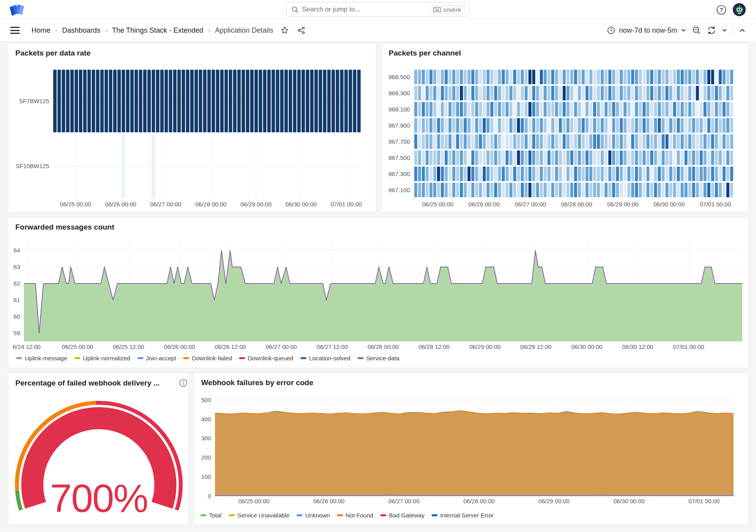 This screenshot has height=532, width=756. Describe the element at coordinates (53, 53) in the screenshot. I see `panel-title: Packets per data rate` at that location.